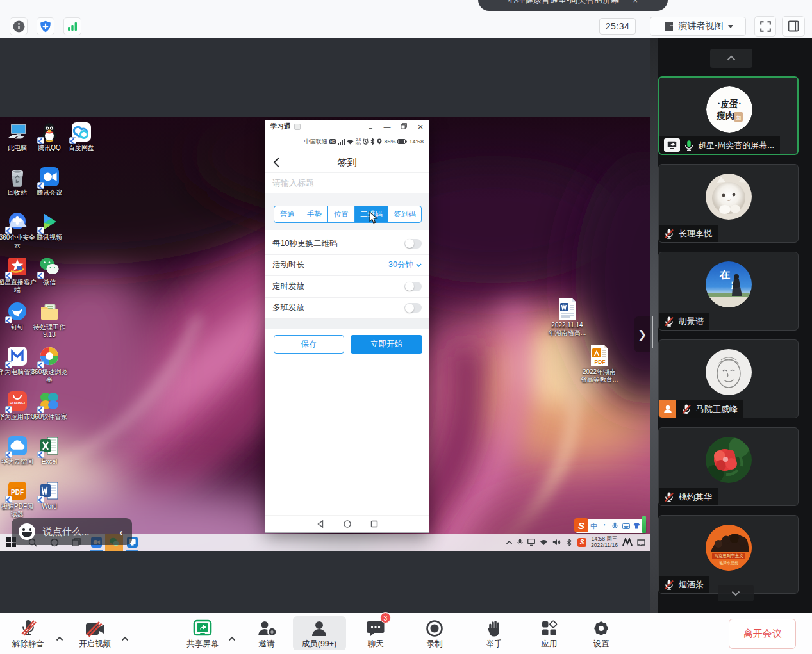 Image resolution: width=812 pixels, height=654 pixels. I want to click on toolbar-record-button: 录制, so click(435, 634).